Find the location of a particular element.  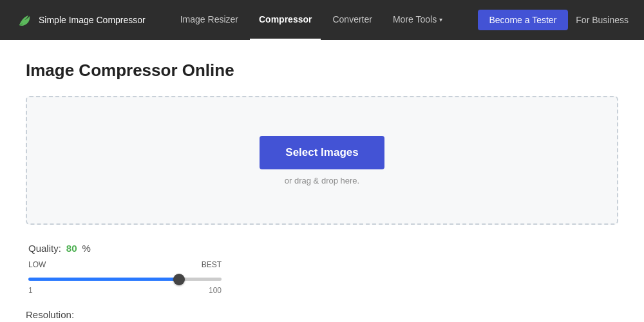

nav-links: Image Resizer Compressor Converter More … is located at coordinates (325, 20).